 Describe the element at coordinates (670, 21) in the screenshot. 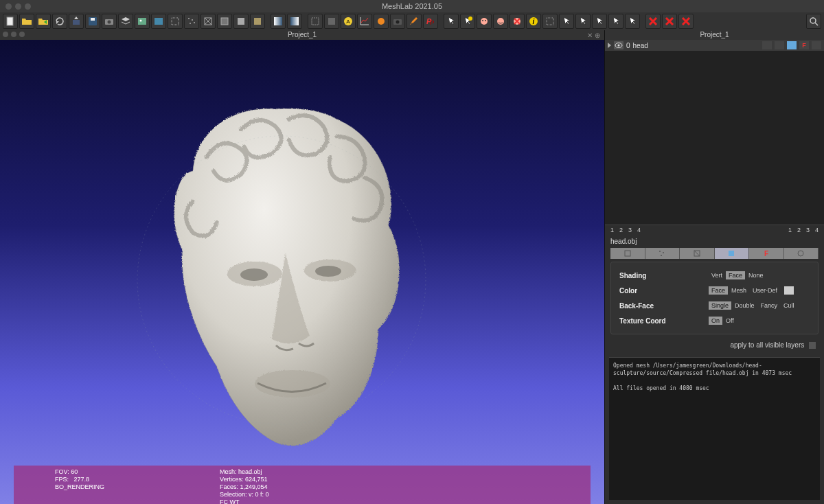

I see `delete-x2-icon` at that location.